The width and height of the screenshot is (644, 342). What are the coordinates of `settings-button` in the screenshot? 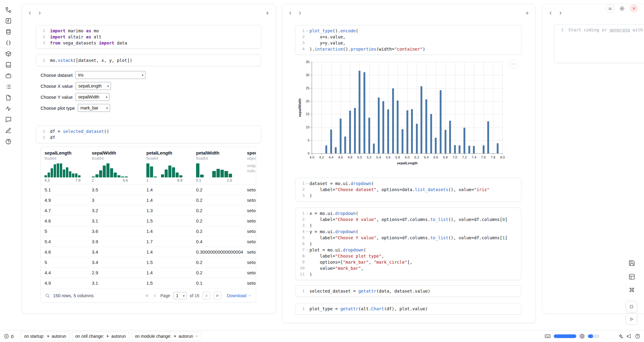 It's located at (622, 9).